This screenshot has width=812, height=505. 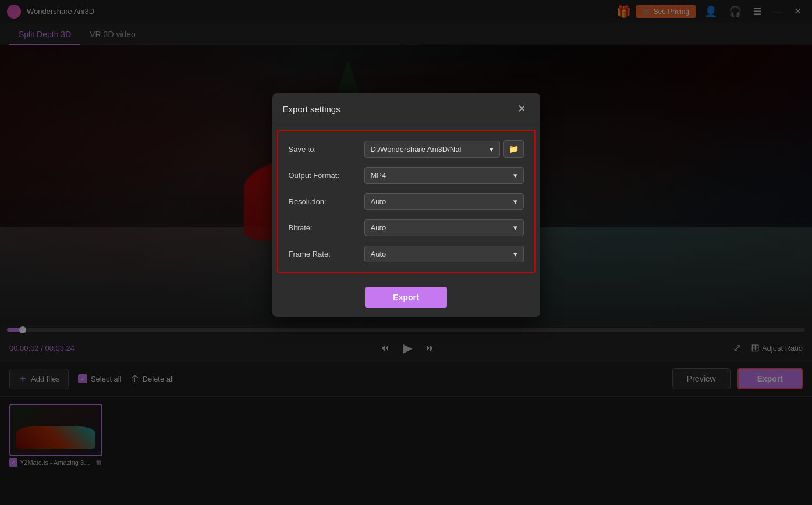 I want to click on save-to-select: D:/Wondershare Ani3D/Nal ▾, so click(x=432, y=149).